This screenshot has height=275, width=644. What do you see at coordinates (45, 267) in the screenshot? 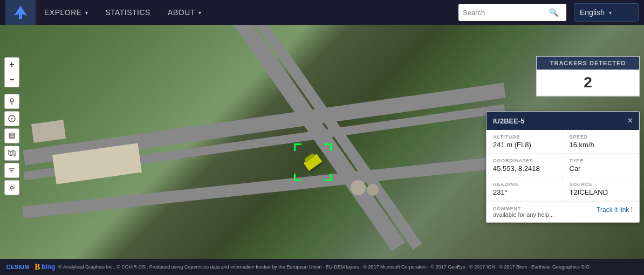
I see `bing-logo-area: 𝐁 bing` at bounding box center [45, 267].